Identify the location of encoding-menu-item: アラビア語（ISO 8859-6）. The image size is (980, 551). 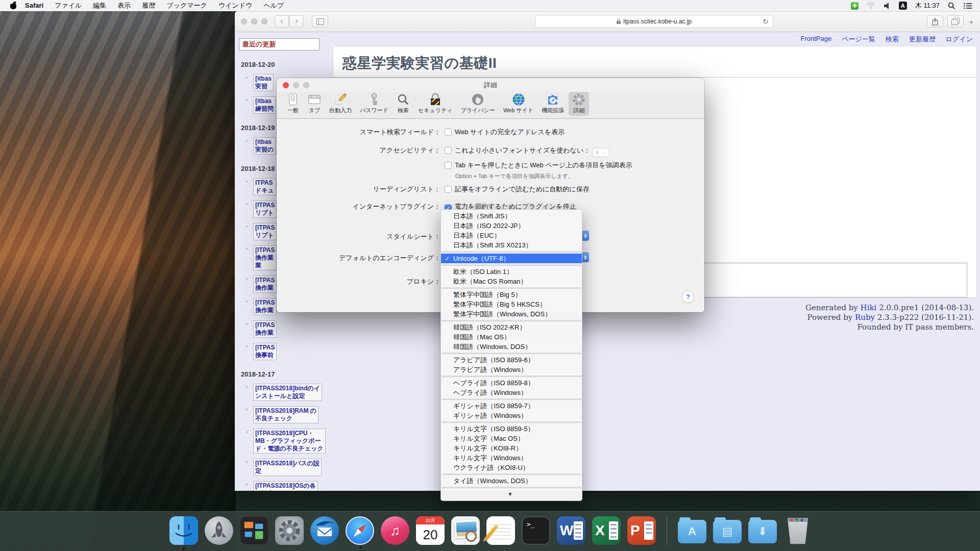
(511, 360).